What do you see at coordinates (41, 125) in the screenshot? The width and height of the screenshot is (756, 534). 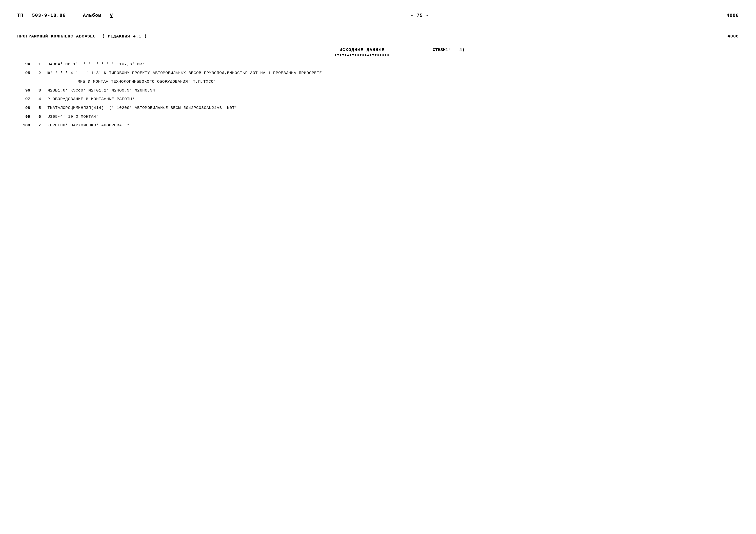 I see `row-num2-6: 7` at bounding box center [41, 125].